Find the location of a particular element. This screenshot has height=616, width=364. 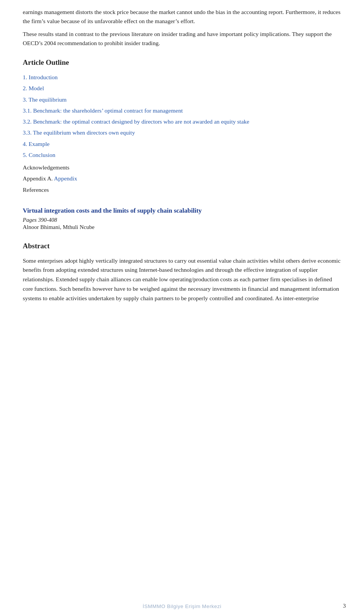

outline-item-3-3: 3.3. The equilibrium when directors own … is located at coordinates (182, 133).